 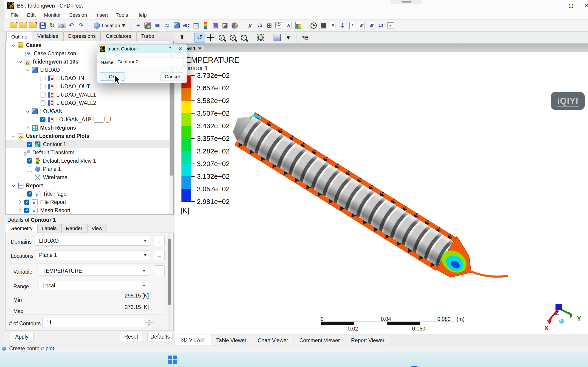 I want to click on apply-button: Apply, so click(x=22, y=337).